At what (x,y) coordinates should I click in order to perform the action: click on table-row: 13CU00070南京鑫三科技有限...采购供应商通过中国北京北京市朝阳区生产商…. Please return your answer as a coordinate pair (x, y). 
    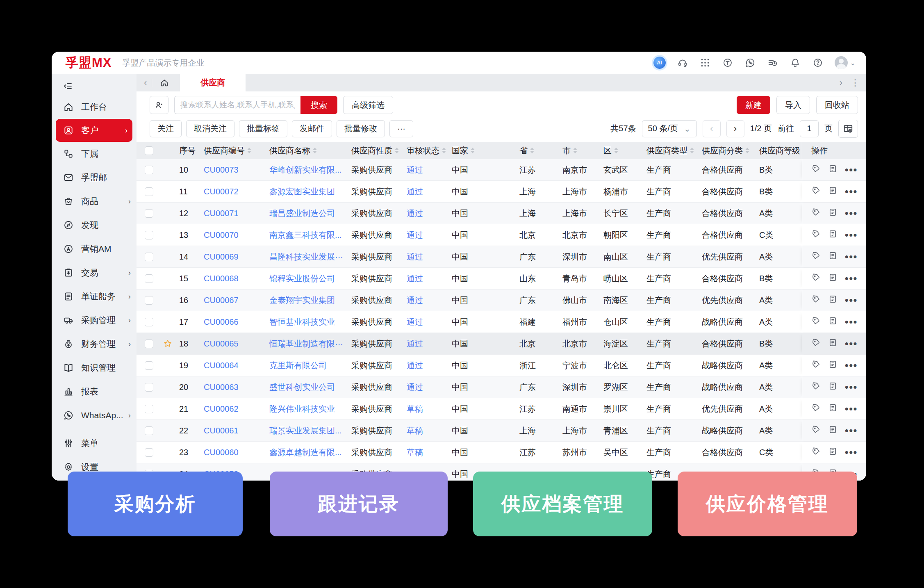
    Looking at the image, I should click on (501, 235).